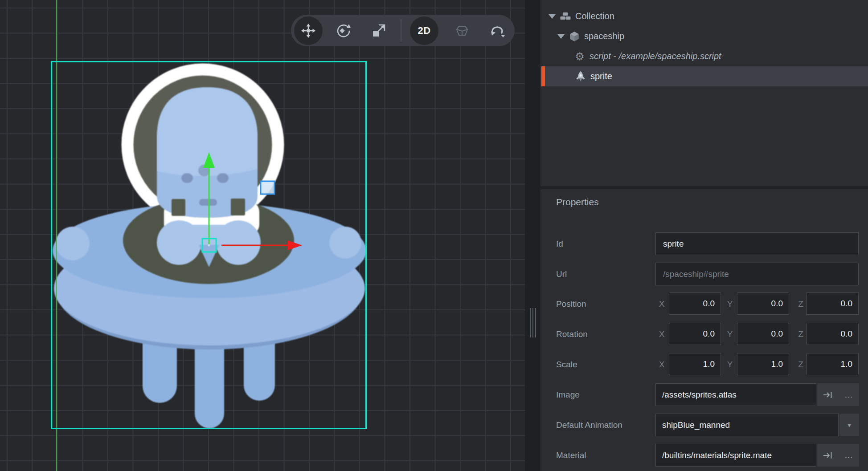  Describe the element at coordinates (267, 188) in the screenshot. I see `scale-handle-square` at that location.